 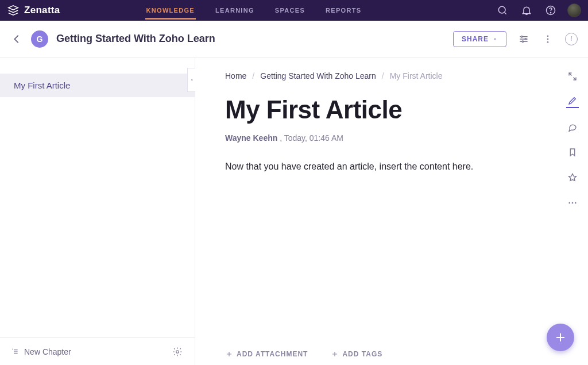 What do you see at coordinates (235, 10) in the screenshot?
I see `nav-tab-learning: LEARNING` at bounding box center [235, 10].